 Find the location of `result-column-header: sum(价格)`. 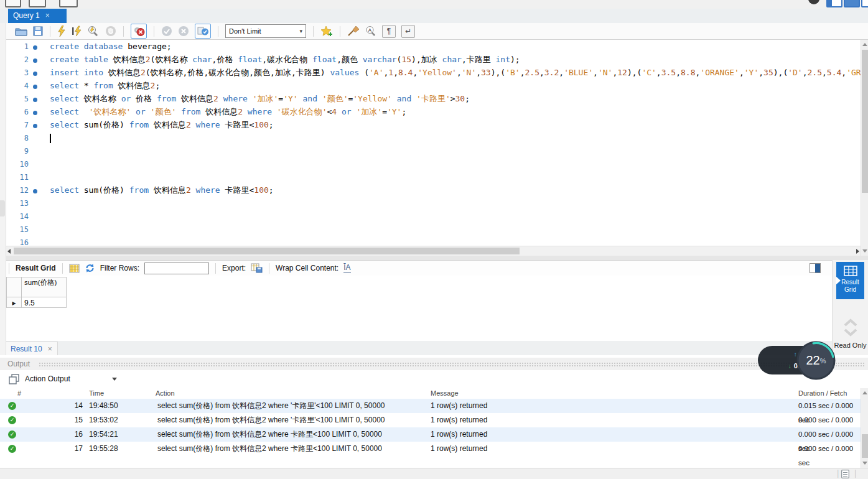

result-column-header: sum(价格) is located at coordinates (44, 287).